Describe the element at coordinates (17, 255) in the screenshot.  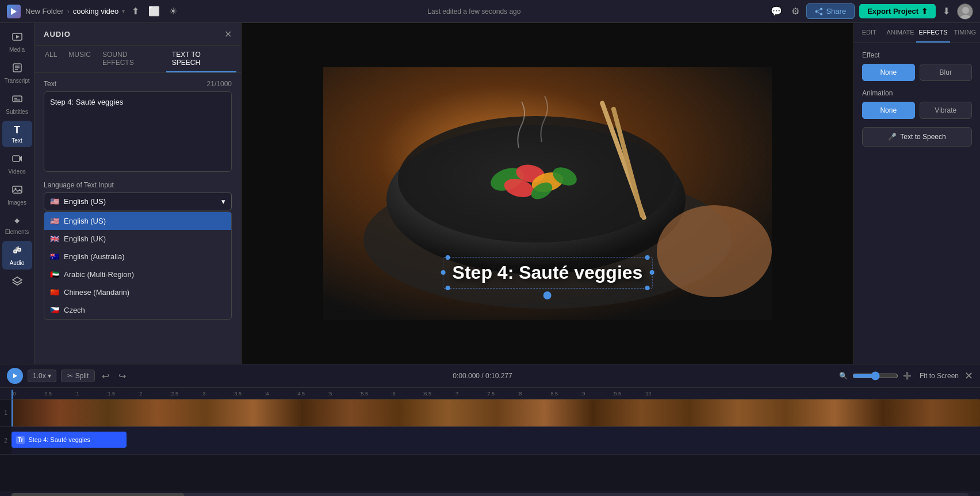
I see `sidebar-item-audio: Audio` at that location.